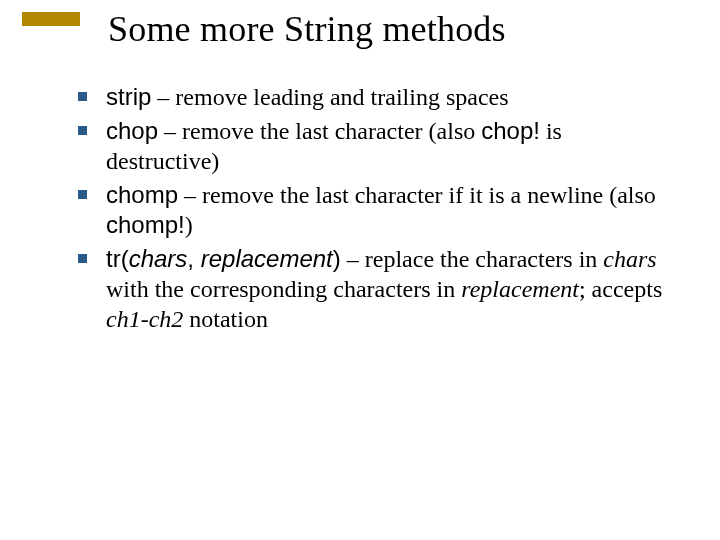  What do you see at coordinates (630, 259) in the screenshot?
I see `arg-ref: chars` at bounding box center [630, 259].